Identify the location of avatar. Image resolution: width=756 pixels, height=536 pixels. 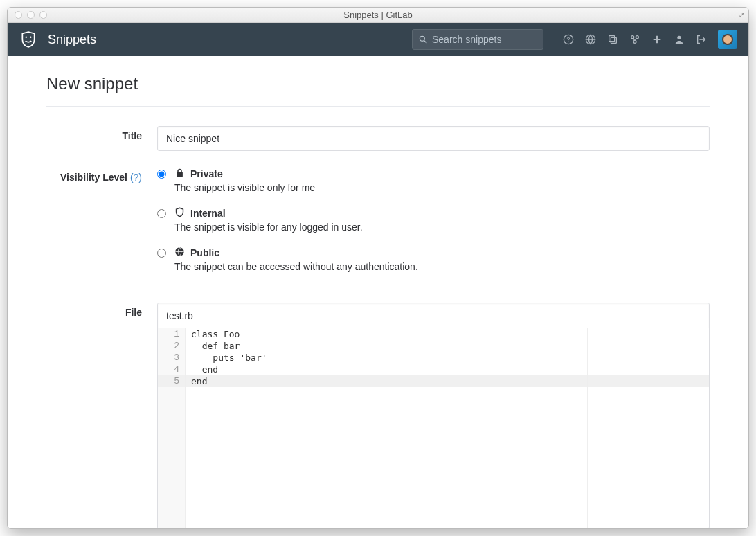
(728, 39).